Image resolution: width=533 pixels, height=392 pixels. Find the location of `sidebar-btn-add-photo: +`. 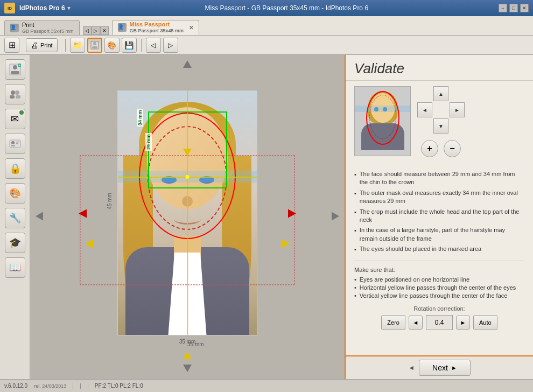

sidebar-btn-add-photo: + is located at coordinates (15, 69).